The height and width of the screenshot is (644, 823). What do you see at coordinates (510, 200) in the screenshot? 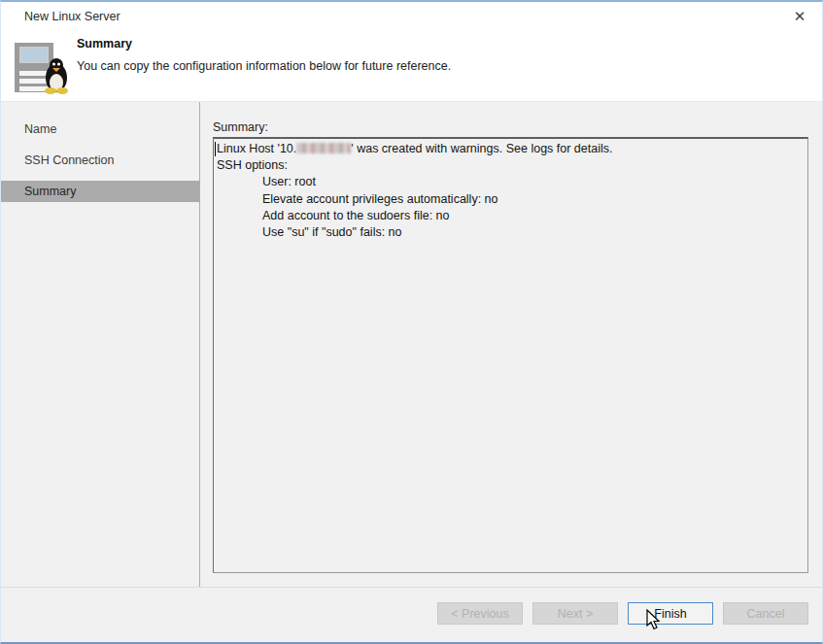
I see `summary-line-elevate: Elevate account privileges automatically…` at bounding box center [510, 200].